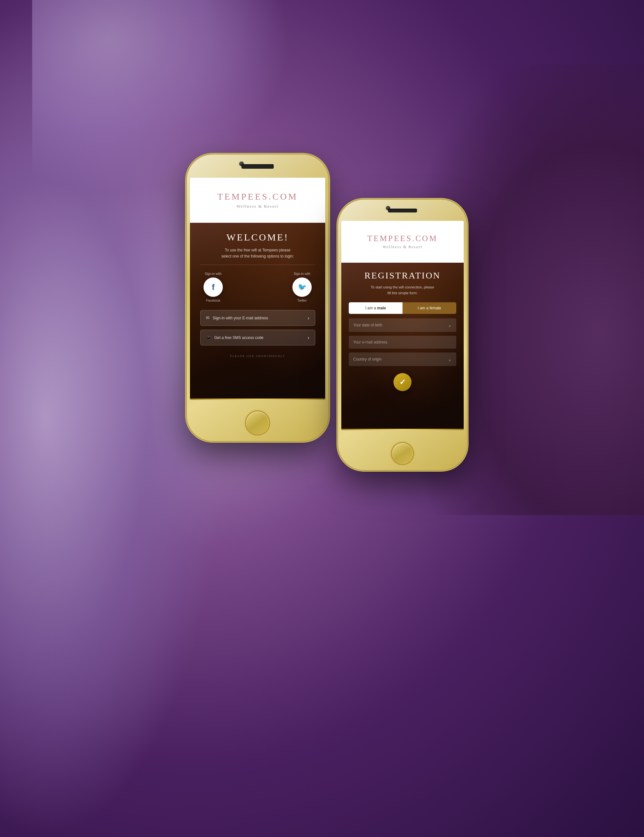  I want to click on phone2-screen: TEMPEES.COM Wellness & Resort REGISTRATI…, so click(402, 325).